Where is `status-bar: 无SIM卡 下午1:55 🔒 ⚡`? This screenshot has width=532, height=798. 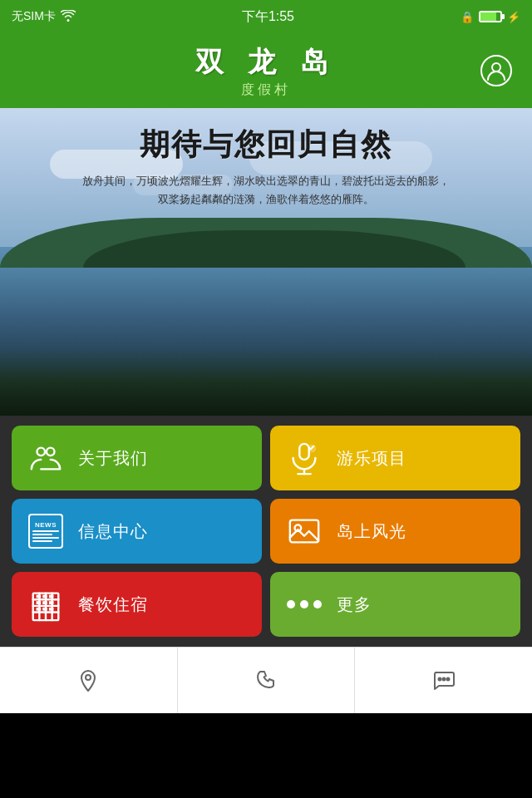
status-bar: 无SIM卡 下午1:55 🔒 ⚡ is located at coordinates (266, 17).